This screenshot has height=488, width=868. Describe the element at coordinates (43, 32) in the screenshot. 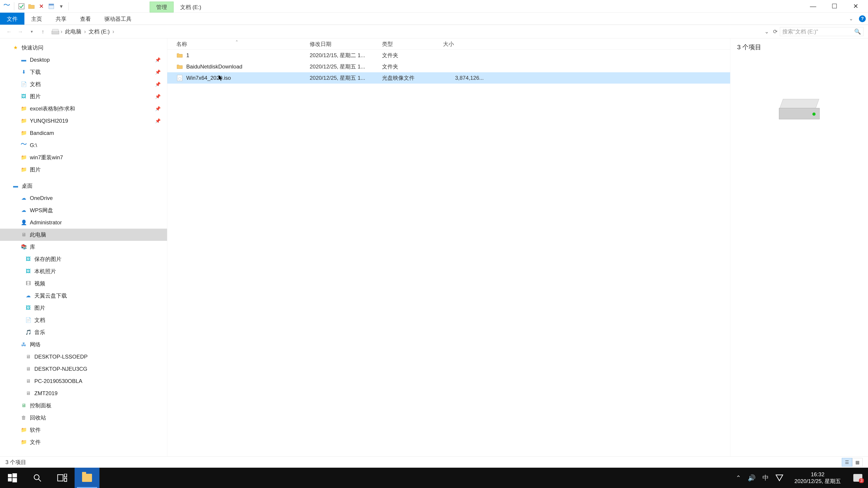

I see `up-button: ↑` at that location.